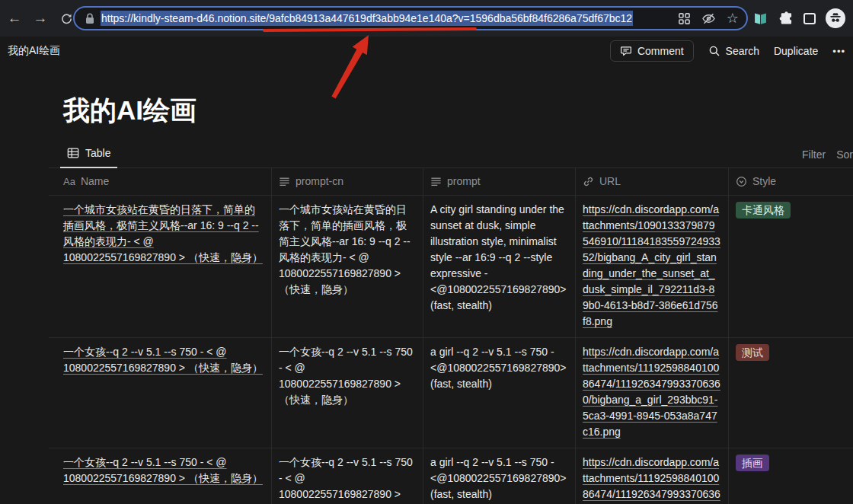  I want to click on breadcrumb: 我的AI绘画, so click(34, 51).